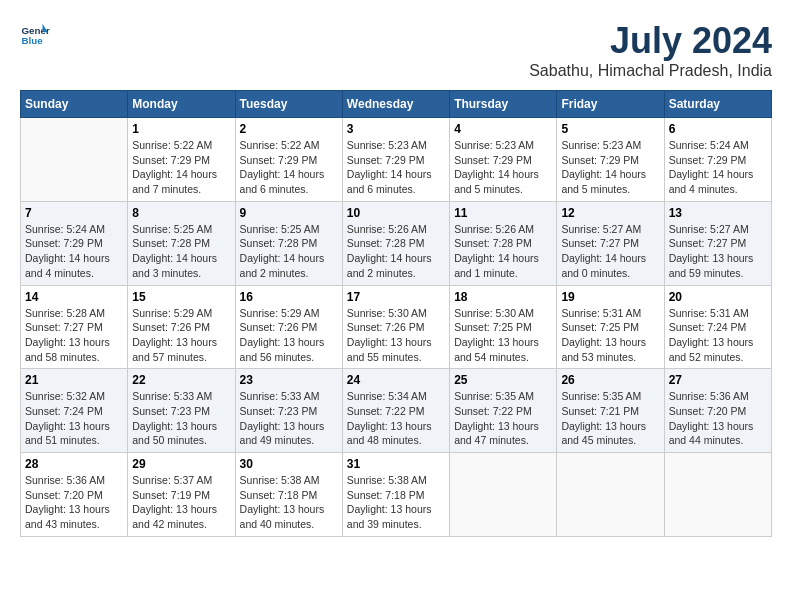 Image resolution: width=792 pixels, height=612 pixels. What do you see at coordinates (718, 243) in the screenshot?
I see `table-row: 13Sunrise: 5:27 AM Sunset: 7:27 PM Dayli…` at bounding box center [718, 243].